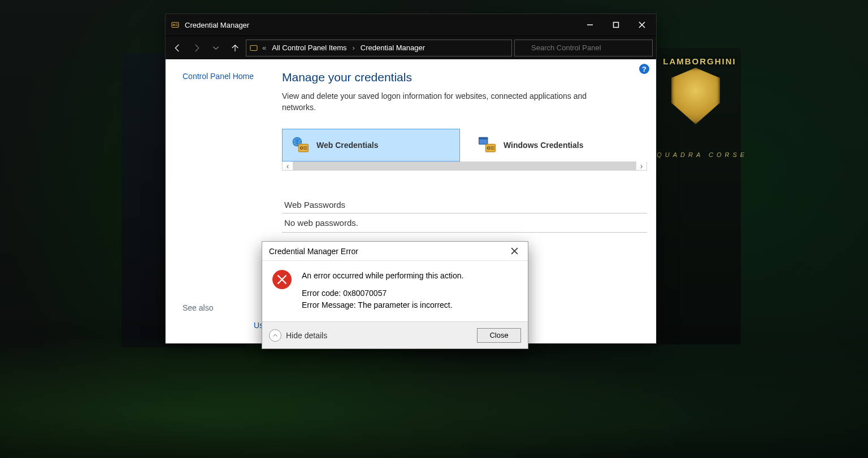 The height and width of the screenshot is (458, 868). Describe the element at coordinates (642, 25) in the screenshot. I see `close-button` at that location.